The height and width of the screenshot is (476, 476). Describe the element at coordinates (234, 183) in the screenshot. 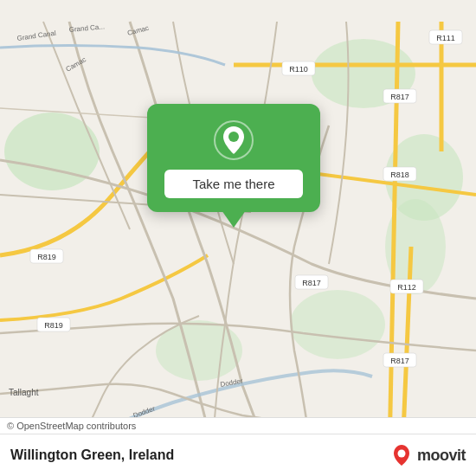

I see `take-me-there-button: Take me there` at that location.